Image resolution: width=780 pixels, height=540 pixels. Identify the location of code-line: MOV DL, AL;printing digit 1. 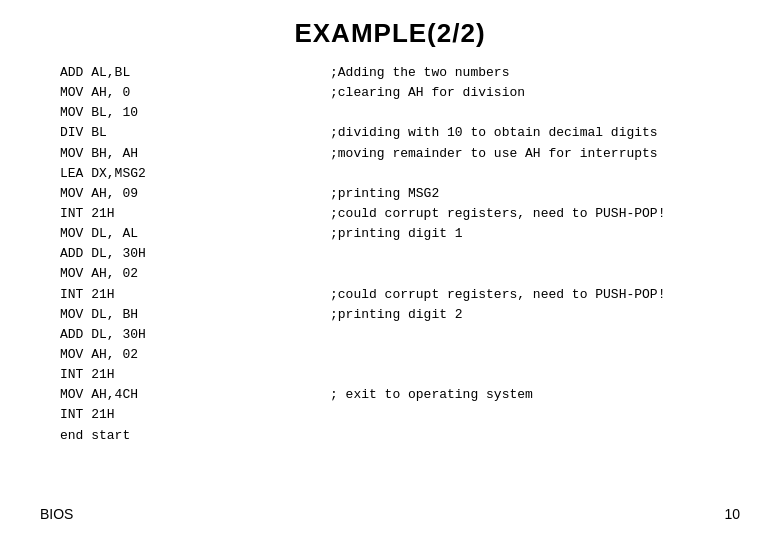
(420, 234).